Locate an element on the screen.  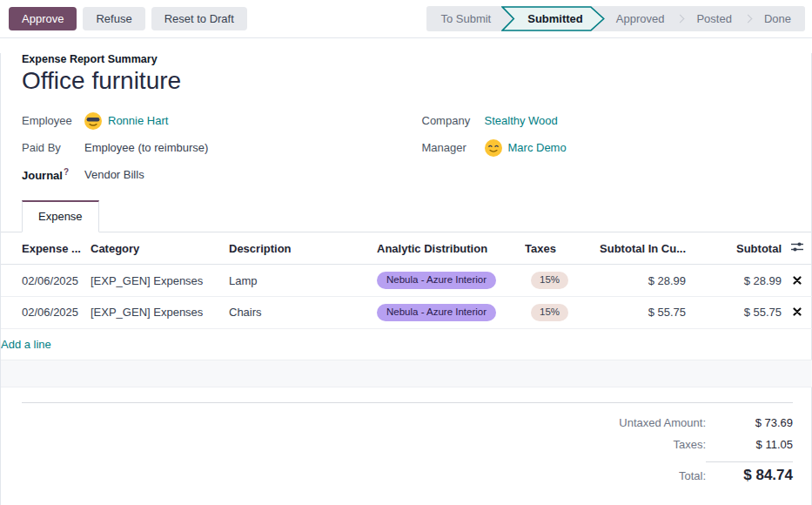
company-field-row: Company Stealthy Wood is located at coordinates (607, 120).